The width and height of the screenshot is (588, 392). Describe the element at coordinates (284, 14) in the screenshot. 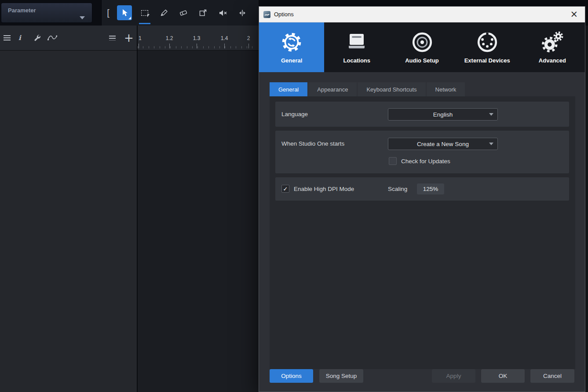

I see `dialog-title: Options` at that location.